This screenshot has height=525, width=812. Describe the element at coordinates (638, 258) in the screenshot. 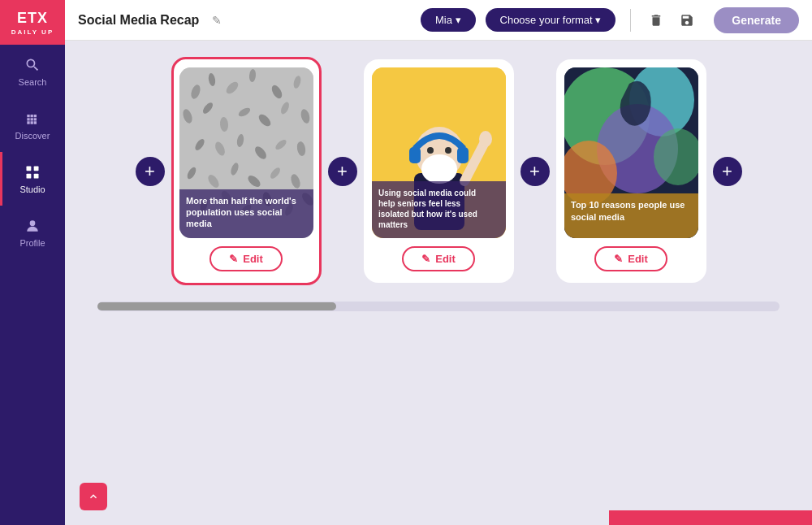

I see `card-3-edit-label: Edit` at that location.